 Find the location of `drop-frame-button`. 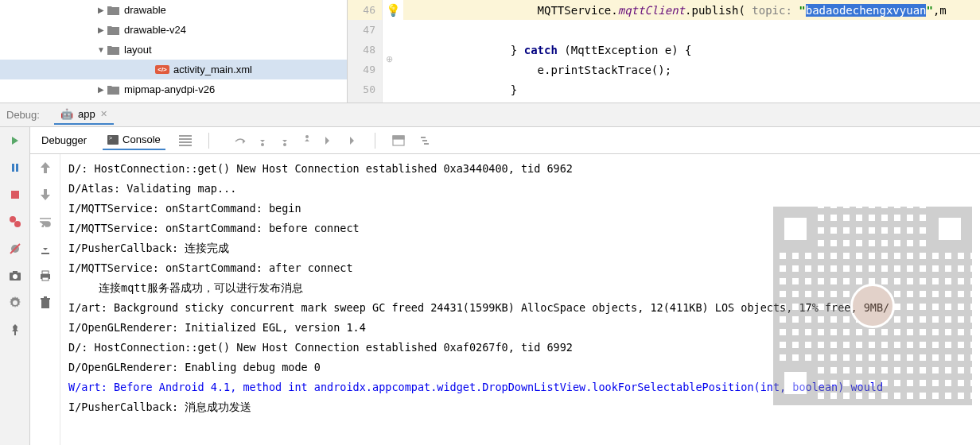

drop-frame-button is located at coordinates (329, 141).